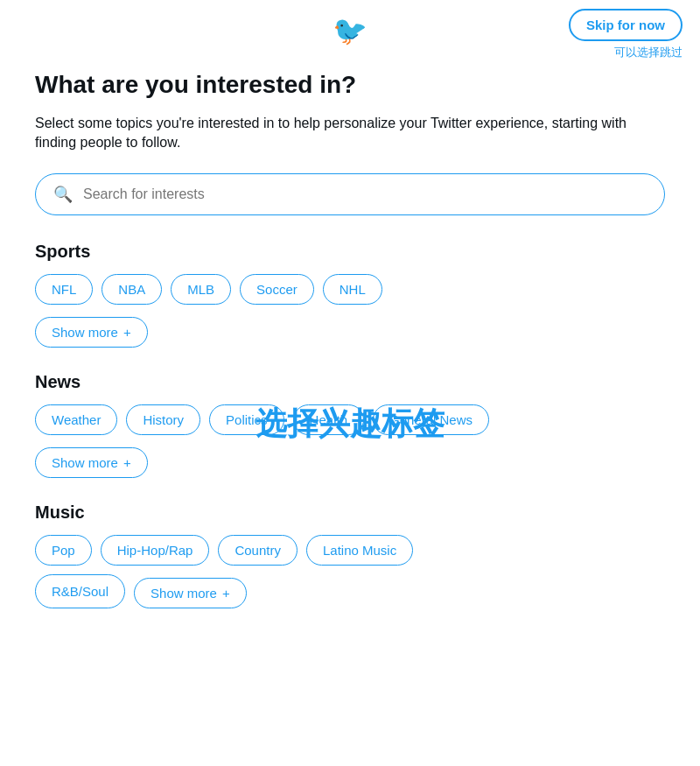 The width and height of the screenshot is (700, 766). What do you see at coordinates (353, 289) in the screenshot?
I see `tag-nhl: NHL` at bounding box center [353, 289].